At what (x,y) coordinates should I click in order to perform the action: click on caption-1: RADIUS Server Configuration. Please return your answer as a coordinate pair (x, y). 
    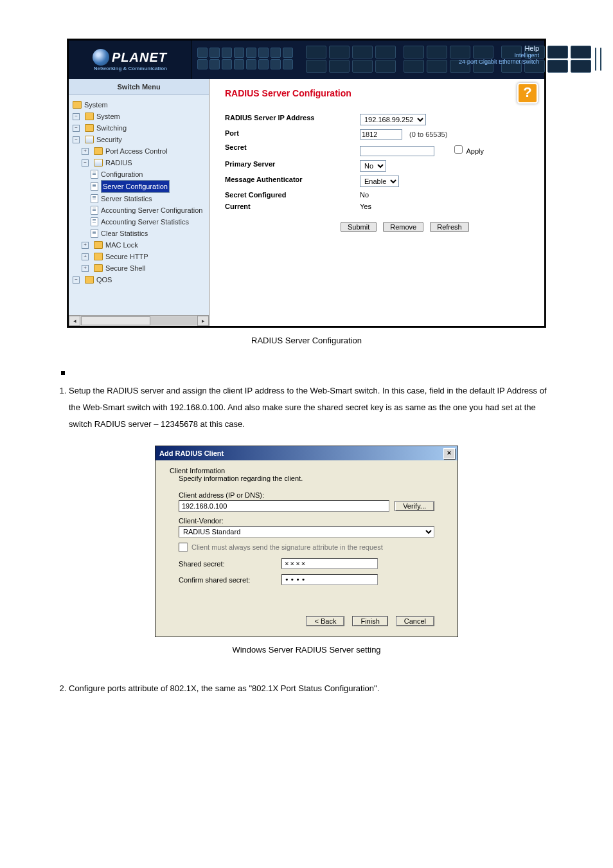
    Looking at the image, I should click on (306, 341).